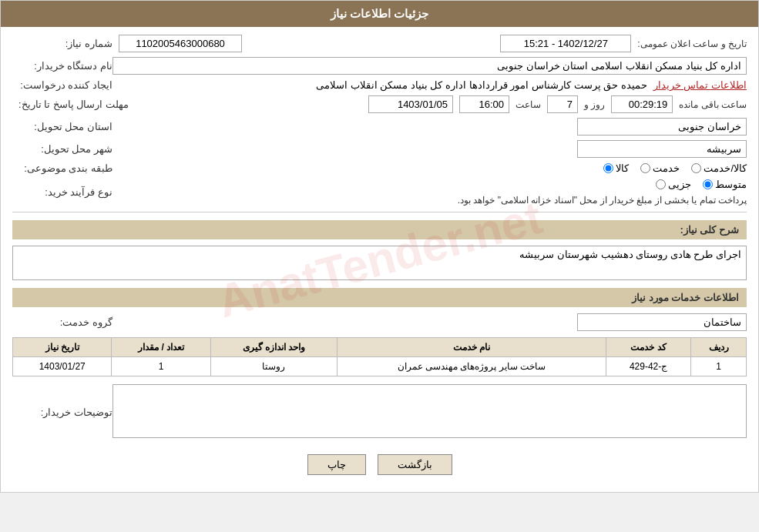 The width and height of the screenshot is (759, 532). Describe the element at coordinates (161, 366) in the screenshot. I see `cell-quantity: 1` at that location.